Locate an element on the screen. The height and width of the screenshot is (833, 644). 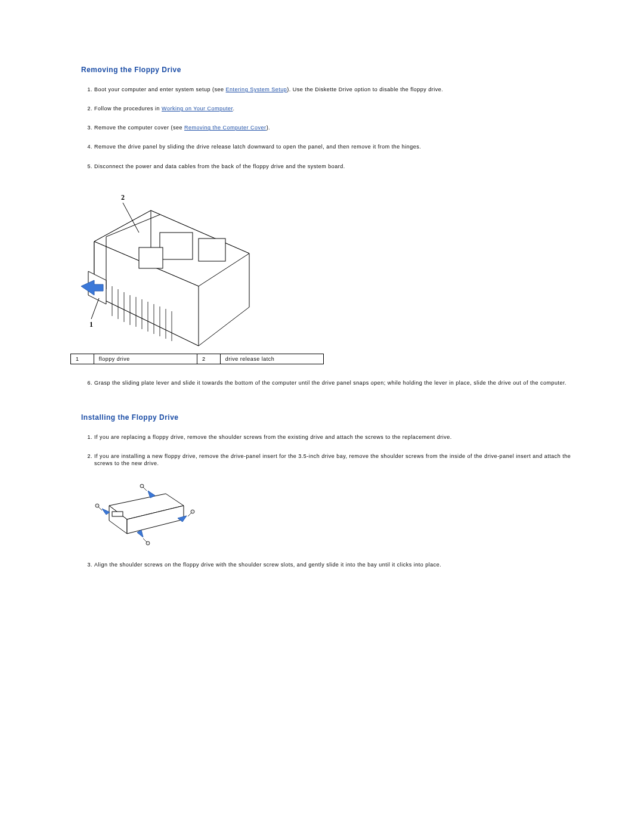
step-r2: Follow the procedures in Working on Your… is located at coordinates (334, 109).